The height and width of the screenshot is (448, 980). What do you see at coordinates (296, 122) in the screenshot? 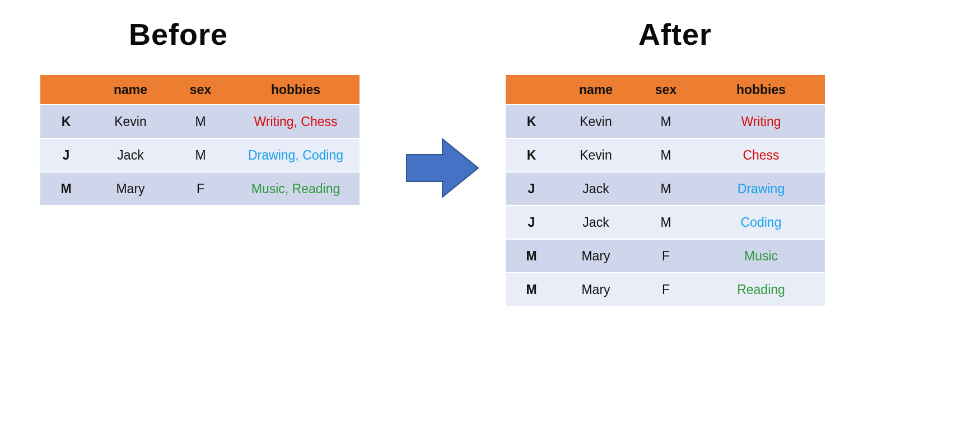
I see `cell-hobbies: Writing, Chess` at bounding box center [296, 122].